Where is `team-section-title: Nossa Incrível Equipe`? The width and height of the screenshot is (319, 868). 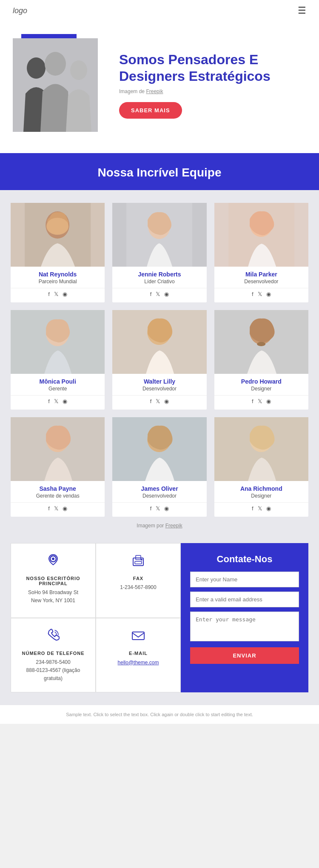 team-section-title: Nossa Incrível Equipe is located at coordinates (160, 178).